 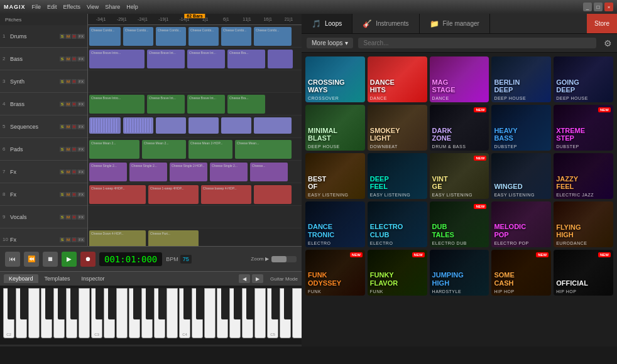 I want to click on minimize-button: _, so click(x=587, y=7).